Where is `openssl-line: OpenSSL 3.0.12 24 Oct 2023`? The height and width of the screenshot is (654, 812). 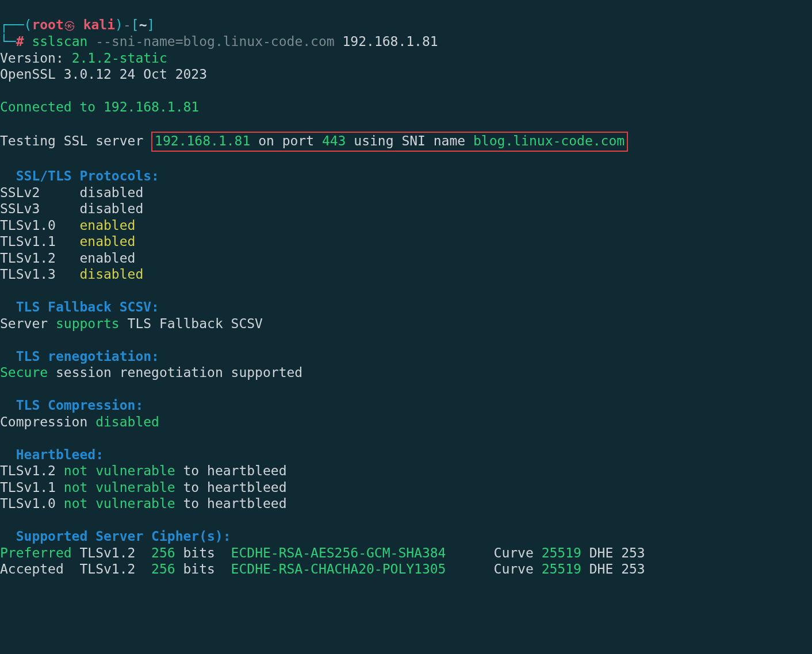
openssl-line: OpenSSL 3.0.12 24 Oct 2023 is located at coordinates (104, 74).